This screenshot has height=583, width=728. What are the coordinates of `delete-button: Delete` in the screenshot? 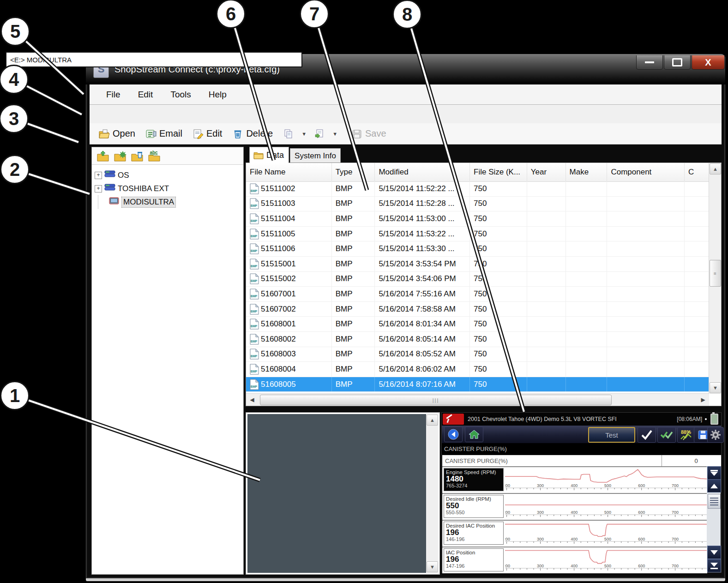 It's located at (253, 134).